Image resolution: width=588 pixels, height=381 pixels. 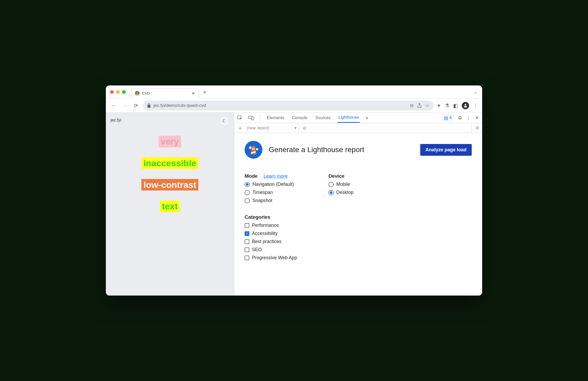 I want to click on category-option: Progressive Web App, so click(x=271, y=258).